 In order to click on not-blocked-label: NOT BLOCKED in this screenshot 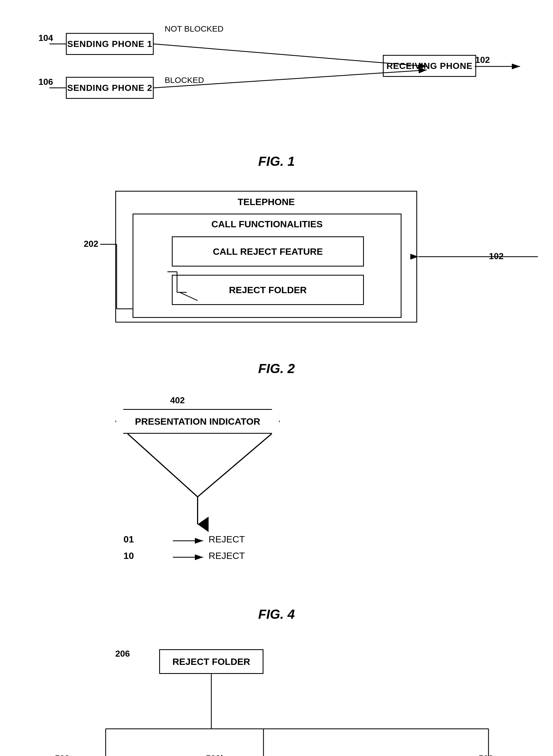, I will do `click(194, 29)`.